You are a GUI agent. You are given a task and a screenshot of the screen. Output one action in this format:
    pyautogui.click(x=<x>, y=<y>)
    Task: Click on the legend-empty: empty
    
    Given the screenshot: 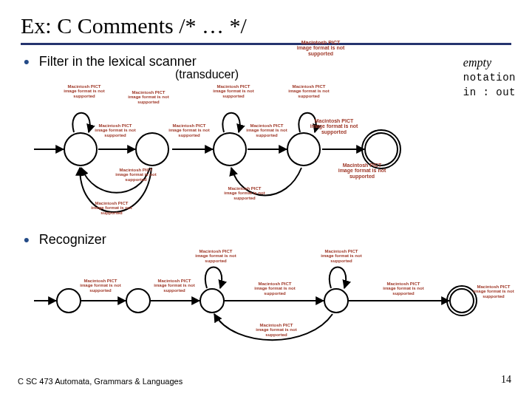 What is the action you would take?
    pyautogui.click(x=489, y=63)
    